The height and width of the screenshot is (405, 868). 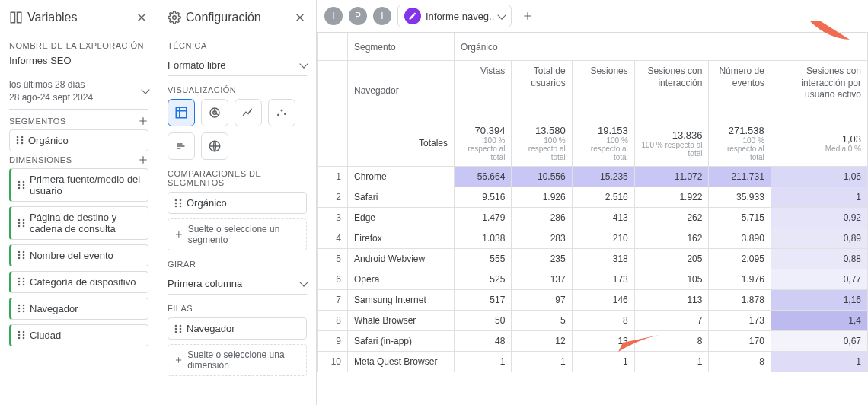 What do you see at coordinates (819, 280) in the screenshot?
I see `metric-cell: 0,77` at bounding box center [819, 280].